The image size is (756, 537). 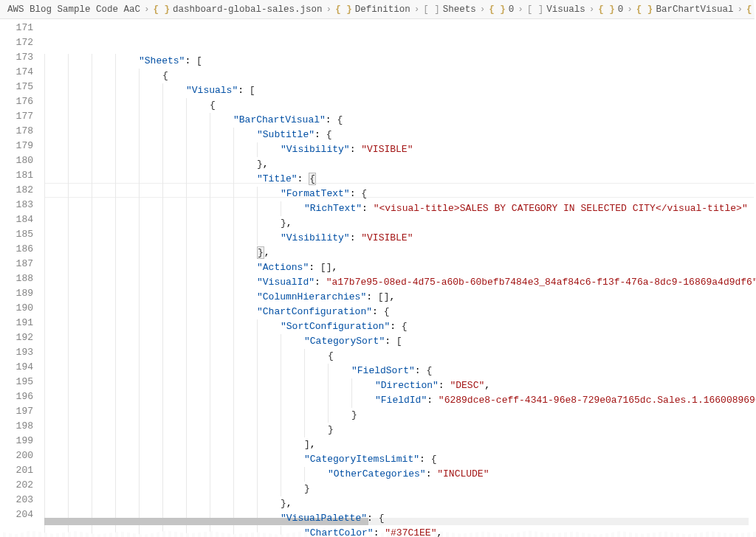 I want to click on line-number: 197, so click(x=16, y=412).